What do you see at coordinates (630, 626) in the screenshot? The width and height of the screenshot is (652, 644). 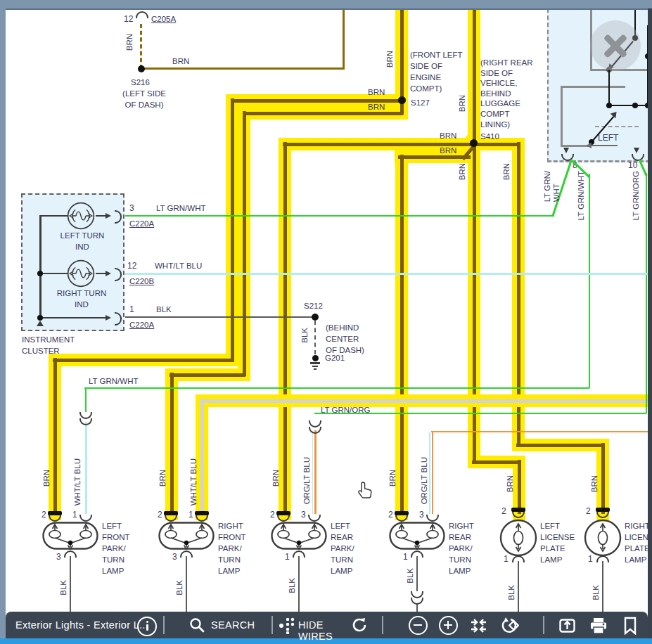 I see `bookmark-button` at bounding box center [630, 626].